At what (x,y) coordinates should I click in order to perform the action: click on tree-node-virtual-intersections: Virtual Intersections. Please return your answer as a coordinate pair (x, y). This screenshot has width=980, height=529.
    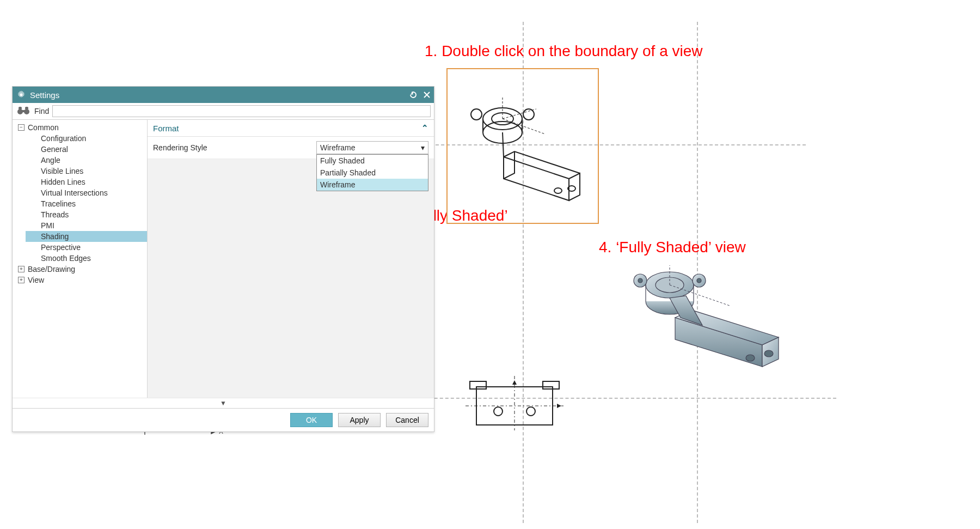
    Looking at the image, I should click on (86, 193).